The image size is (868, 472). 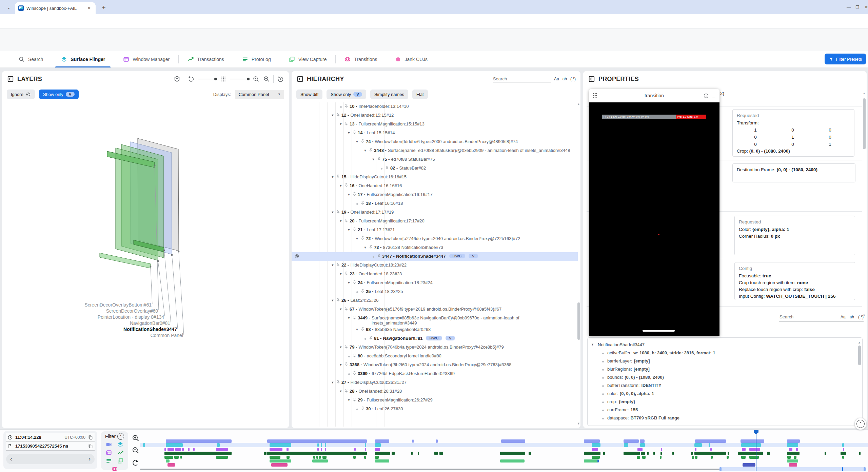 What do you see at coordinates (865, 7) in the screenshot?
I see `window-close-button: ✕` at bounding box center [865, 7].